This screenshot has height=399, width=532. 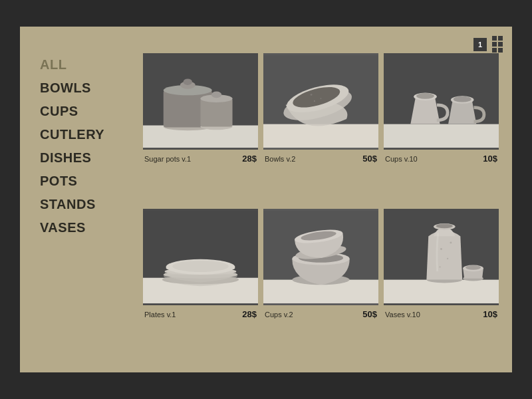 What do you see at coordinates (442, 284) in the screenshot?
I see `product-card-vases: Vases v.10 10$` at bounding box center [442, 284].